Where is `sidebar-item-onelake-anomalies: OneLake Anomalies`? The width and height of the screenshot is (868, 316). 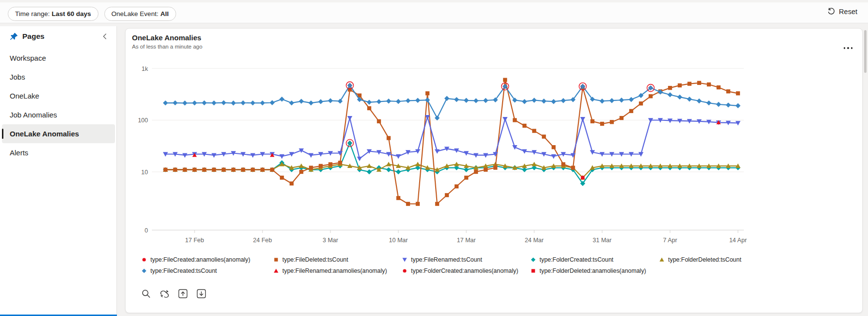 sidebar-item-onelake-anomalies: OneLake Anomalies is located at coordinates (58, 134).